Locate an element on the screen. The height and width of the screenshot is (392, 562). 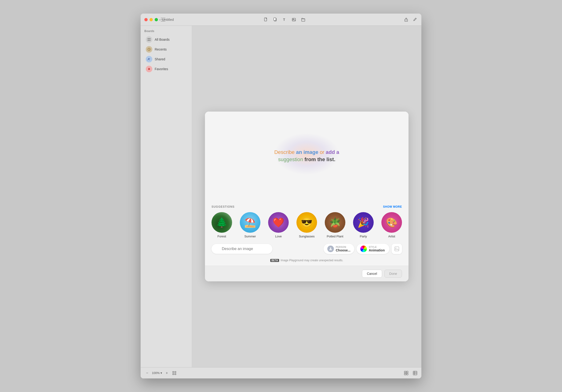
style-category: STYLE is located at coordinates (376, 247).